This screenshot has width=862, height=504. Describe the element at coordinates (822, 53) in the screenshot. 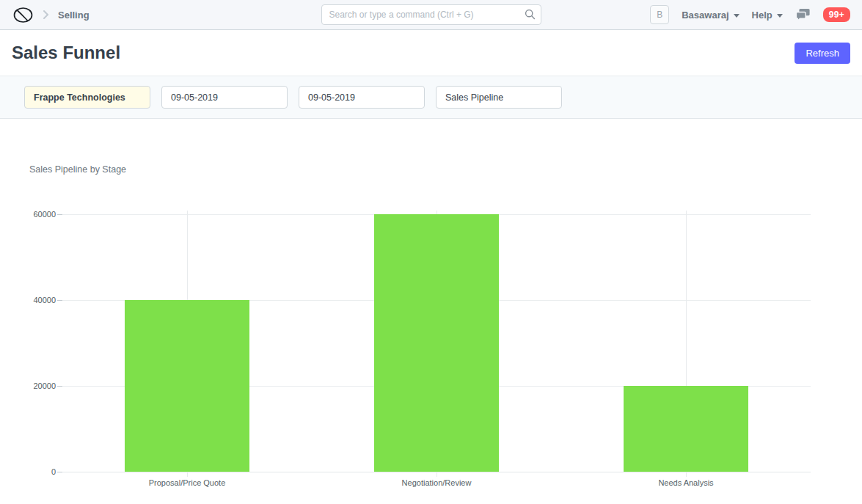

I see `refresh-button: Refresh` at that location.